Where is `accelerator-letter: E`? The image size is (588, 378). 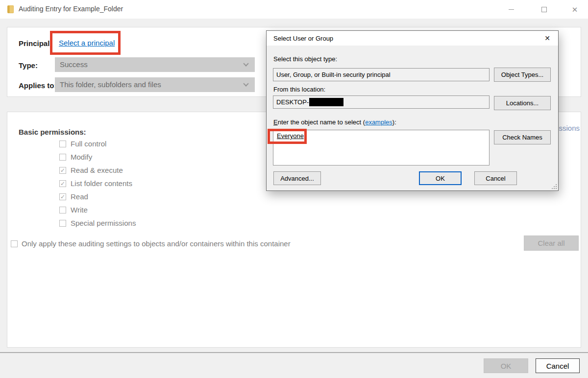 accelerator-letter: E is located at coordinates (275, 122).